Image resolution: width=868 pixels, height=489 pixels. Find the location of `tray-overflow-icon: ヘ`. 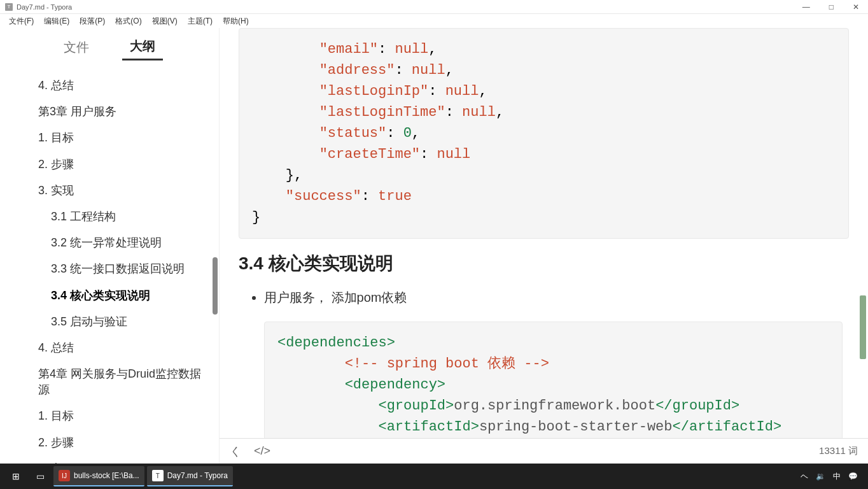

tray-overflow-icon: ヘ is located at coordinates (804, 476).